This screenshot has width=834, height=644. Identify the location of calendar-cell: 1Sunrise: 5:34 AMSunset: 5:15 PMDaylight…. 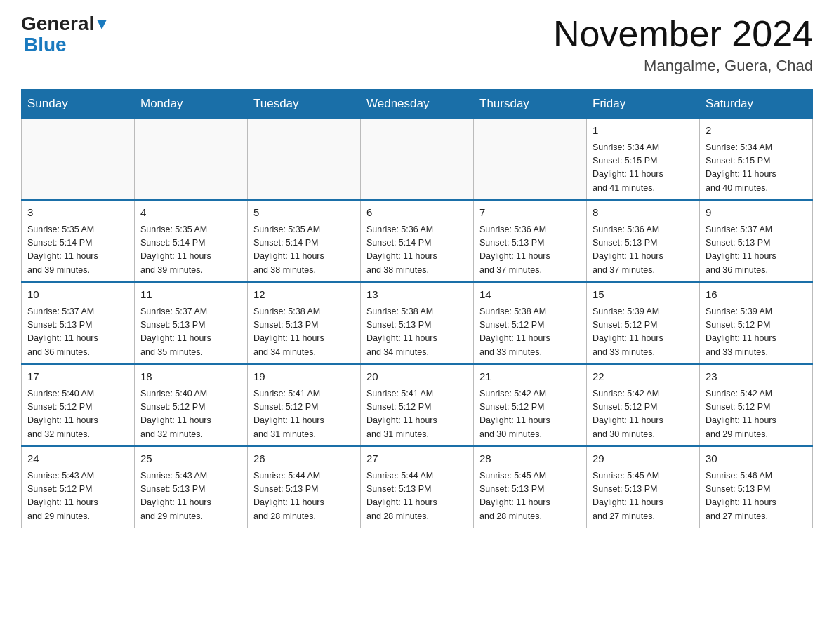
(643, 160).